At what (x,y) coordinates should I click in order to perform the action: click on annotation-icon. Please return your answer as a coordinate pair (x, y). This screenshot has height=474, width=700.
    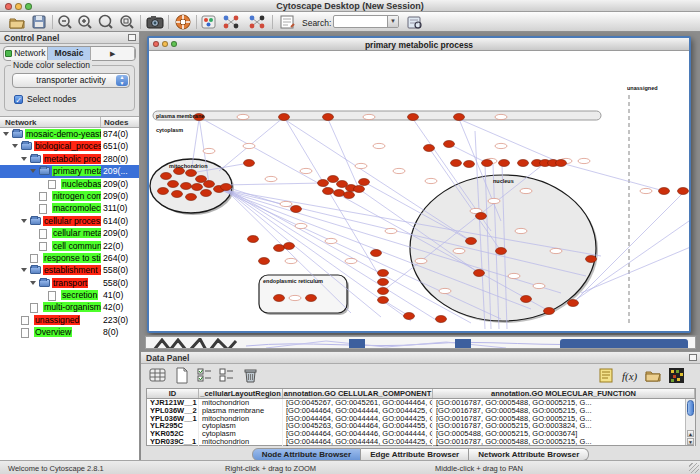
    Looking at the image, I should click on (287, 22).